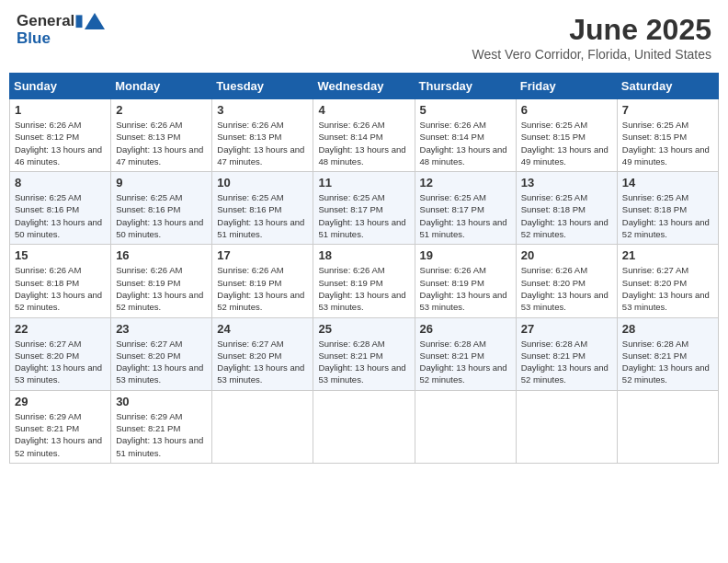  Describe the element at coordinates (465, 282) in the screenshot. I see `calendar-day-cell: 19 Sunrise: 6:26 AMSunset: 8:19 PMDaylig…` at that location.